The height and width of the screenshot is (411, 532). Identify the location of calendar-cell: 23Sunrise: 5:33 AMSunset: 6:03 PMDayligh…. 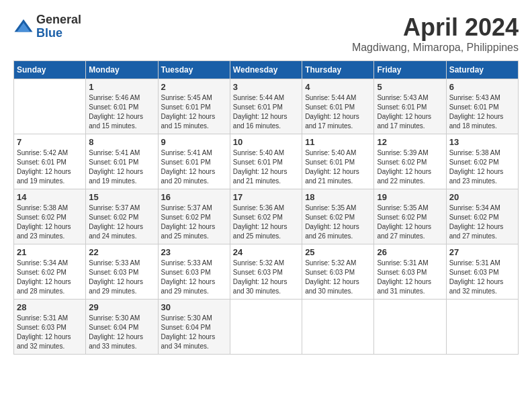
(193, 272).